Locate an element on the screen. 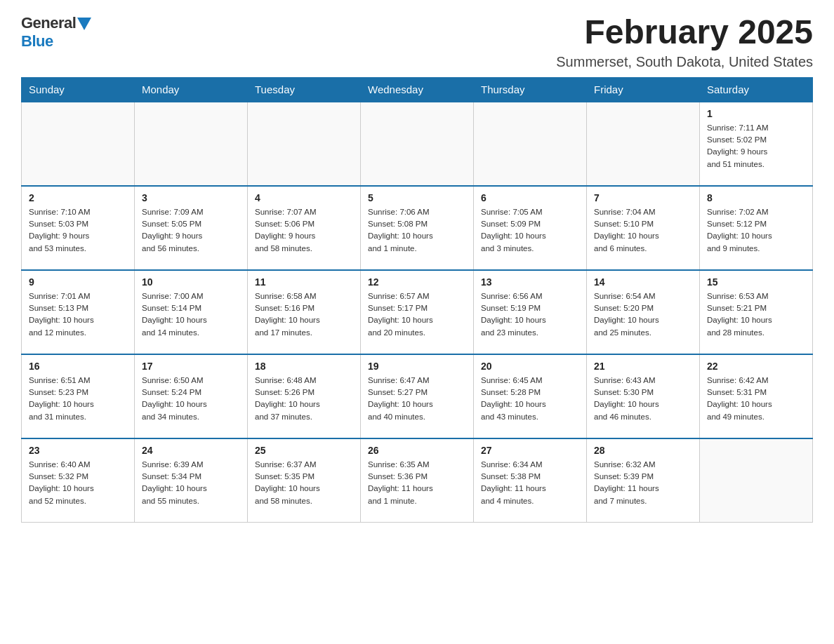  day-number: 18 is located at coordinates (304, 366).